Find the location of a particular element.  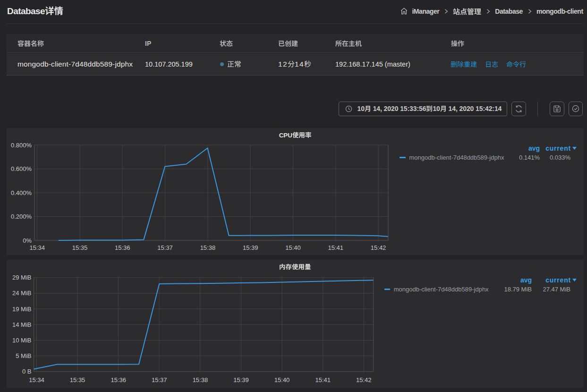

svg-text: 0.400% is located at coordinates (22, 193).